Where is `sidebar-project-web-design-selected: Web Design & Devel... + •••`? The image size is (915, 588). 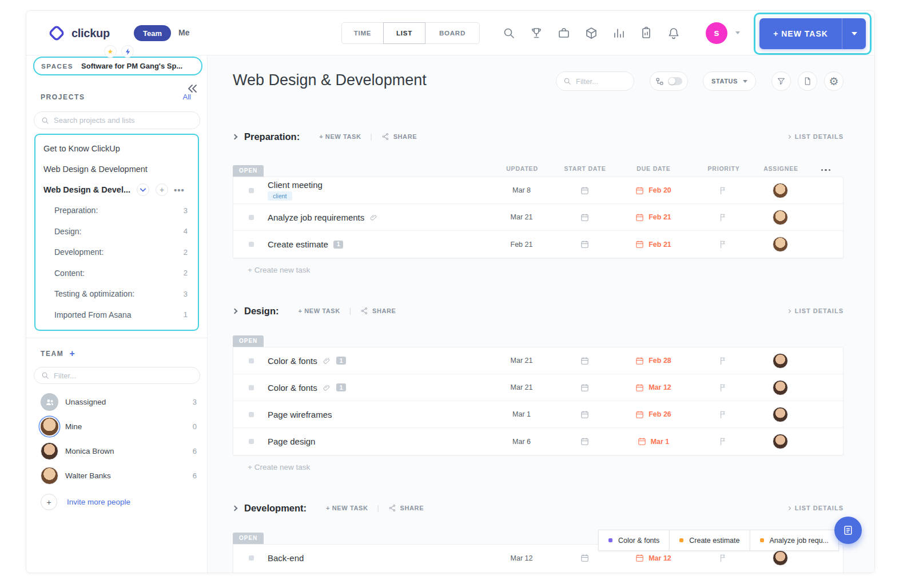 sidebar-project-web-design-selected: Web Design & Devel... + ••• is located at coordinates (117, 190).